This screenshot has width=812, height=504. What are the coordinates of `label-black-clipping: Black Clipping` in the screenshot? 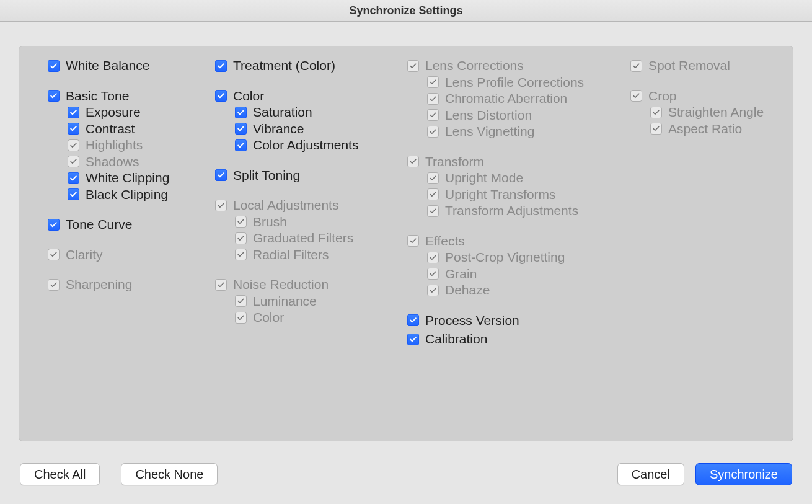 It's located at (126, 195).